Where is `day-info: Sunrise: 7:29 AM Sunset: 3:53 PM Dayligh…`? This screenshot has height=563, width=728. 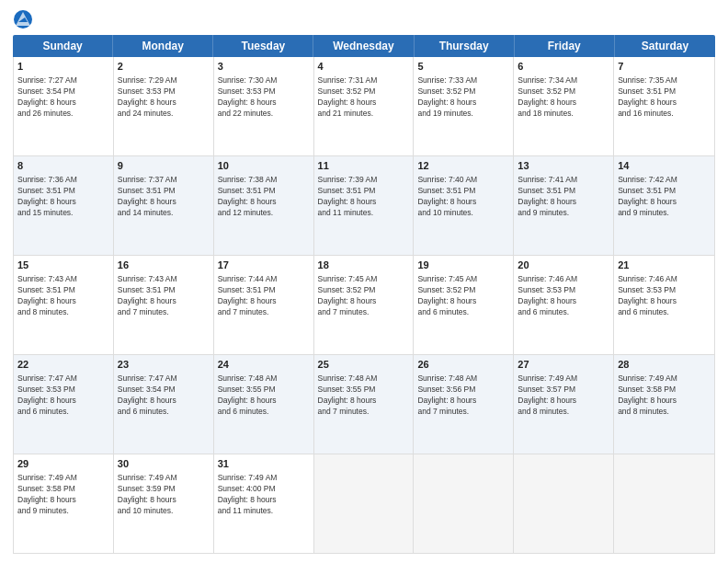 day-info: Sunrise: 7:29 AM Sunset: 3:53 PM Dayligh… is located at coordinates (147, 97).